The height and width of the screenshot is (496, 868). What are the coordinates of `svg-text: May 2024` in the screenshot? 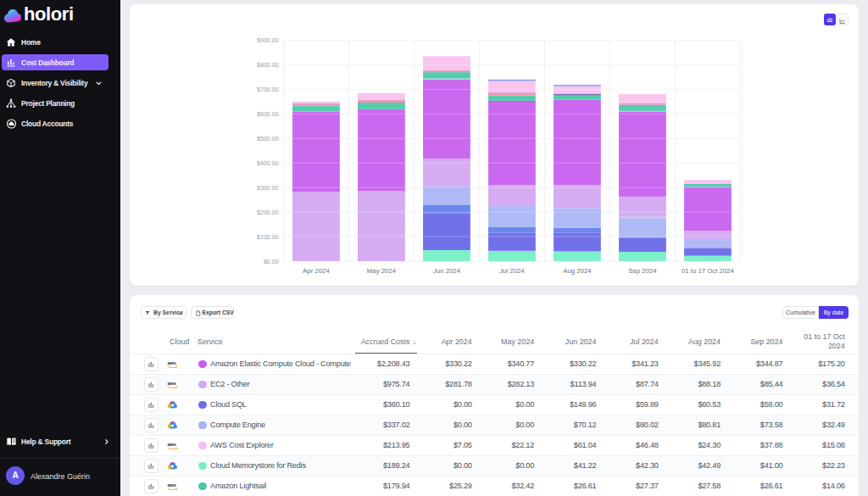 It's located at (381, 271).